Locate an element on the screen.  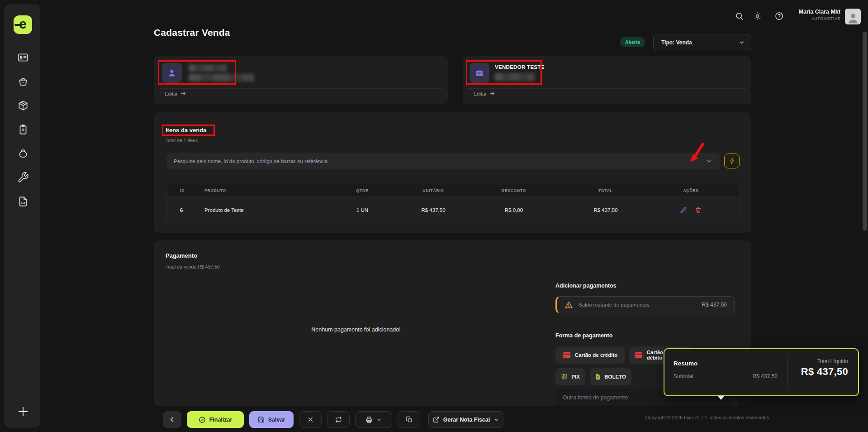
sidebar-add-button is located at coordinates (23, 412).